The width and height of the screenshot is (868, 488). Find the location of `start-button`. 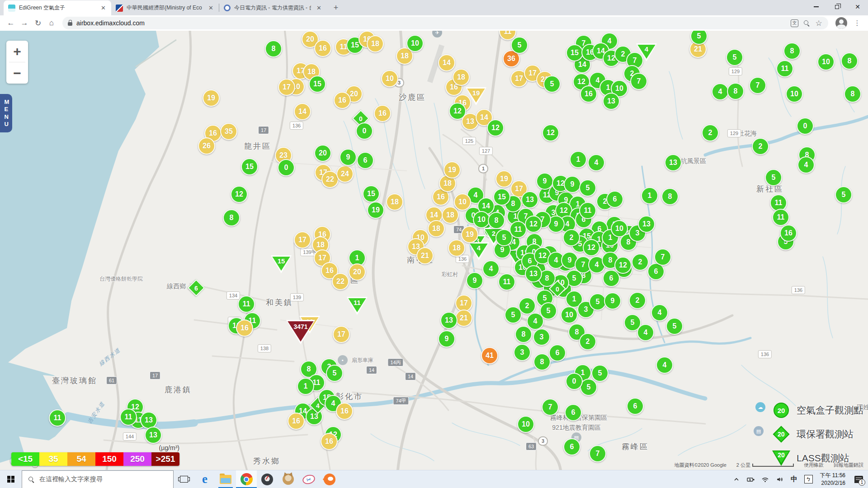

start-button is located at coordinates (11, 479).